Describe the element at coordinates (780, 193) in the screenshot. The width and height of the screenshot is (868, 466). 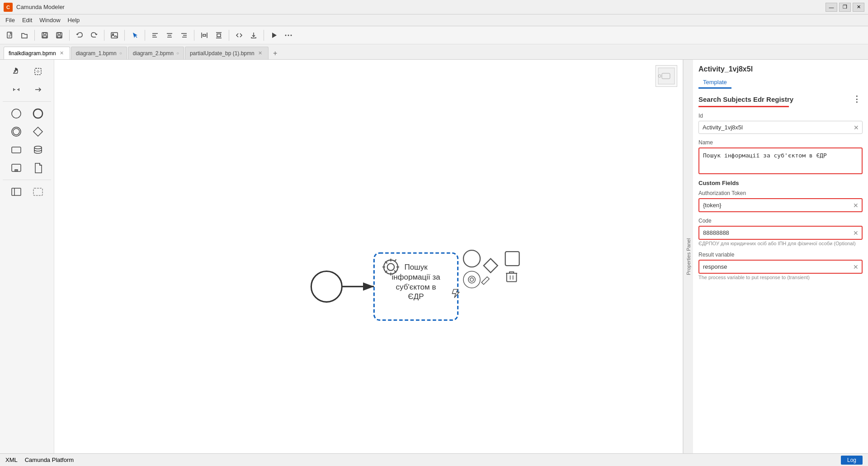
I see `auth-token-label: Authorization Token` at that location.